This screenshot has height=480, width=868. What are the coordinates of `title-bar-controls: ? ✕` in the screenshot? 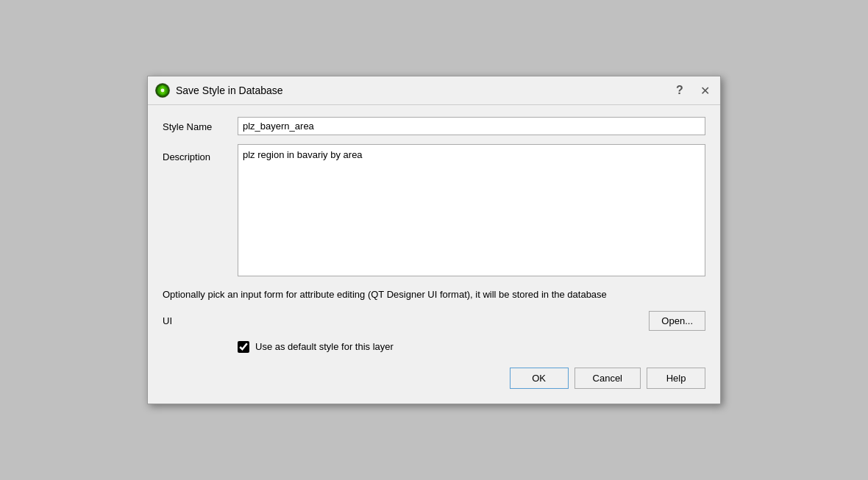 It's located at (692, 90).